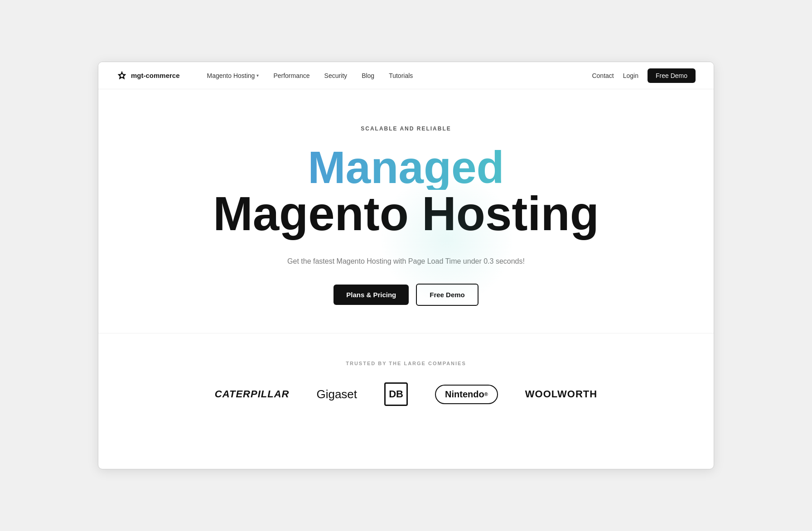  I want to click on nav-performance: Performance, so click(291, 76).